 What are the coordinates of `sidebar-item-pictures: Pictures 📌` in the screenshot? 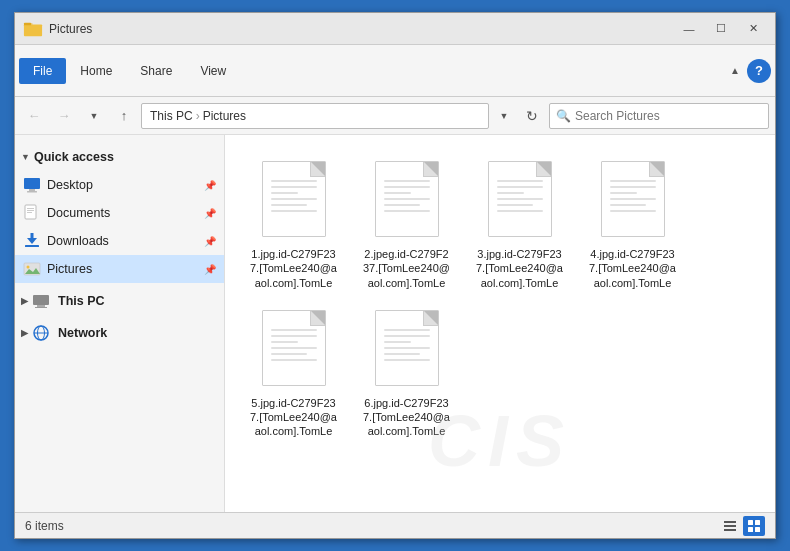 It's located at (120, 269).